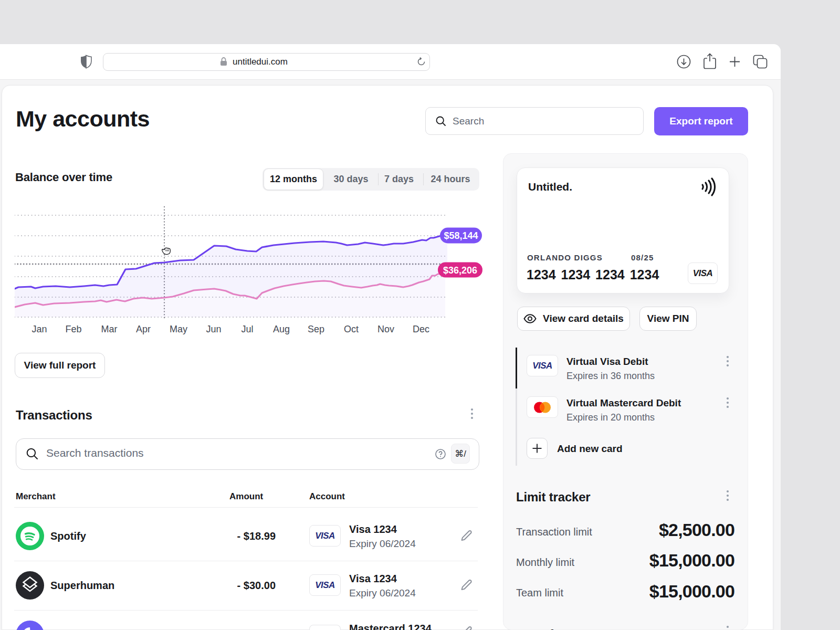  Describe the element at coordinates (74, 329) in the screenshot. I see `svg-text: Feb` at that location.